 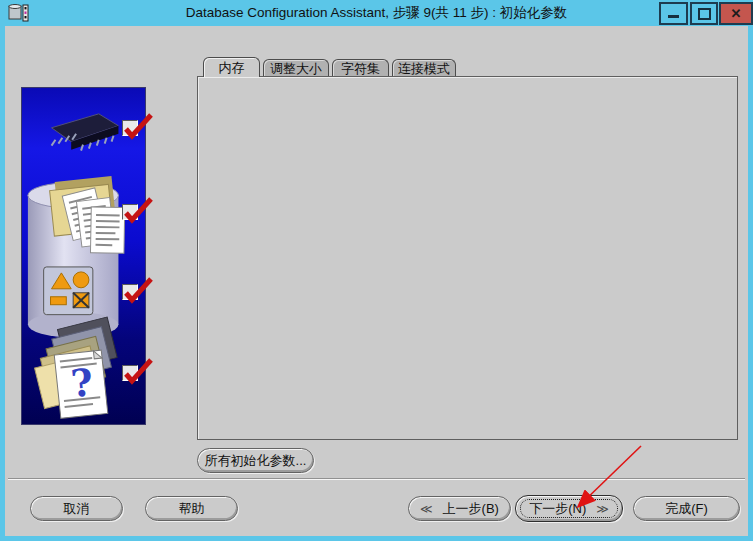 I want to click on tab-memory: 内存, so click(x=232, y=67).